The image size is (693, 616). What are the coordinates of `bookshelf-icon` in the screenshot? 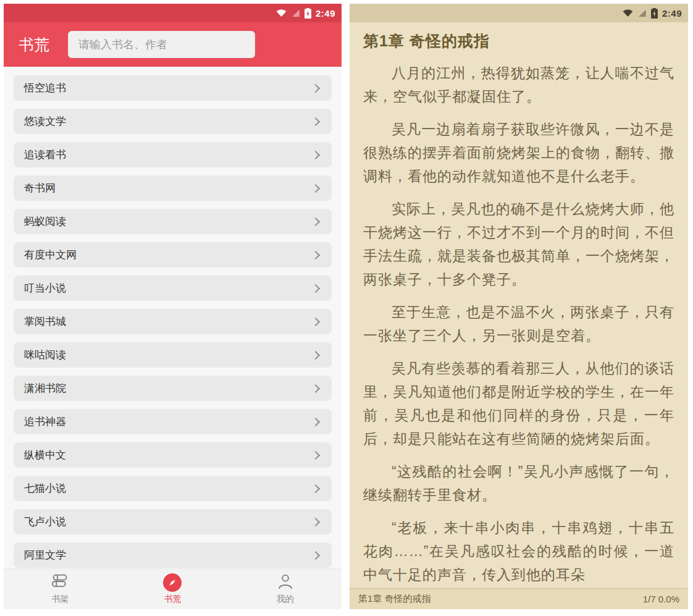 It's located at (60, 583).